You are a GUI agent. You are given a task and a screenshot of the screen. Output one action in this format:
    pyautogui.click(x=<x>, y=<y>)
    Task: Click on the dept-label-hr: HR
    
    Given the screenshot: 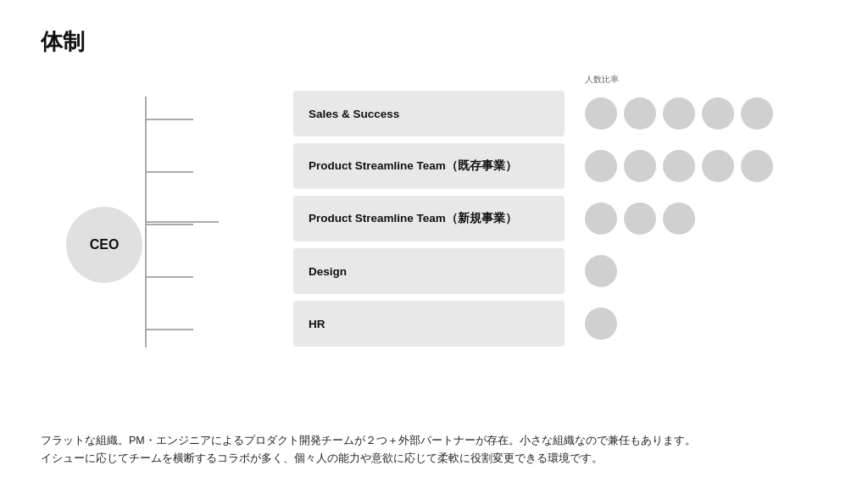 What is the action you would take?
    pyautogui.click(x=317, y=324)
    